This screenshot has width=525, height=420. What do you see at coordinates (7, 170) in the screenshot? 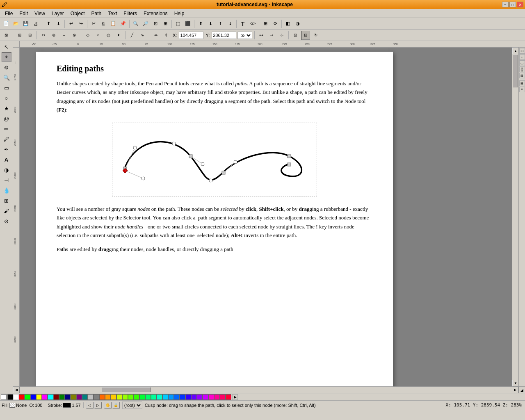
I see `gradient-tool: ◑` at bounding box center [7, 170].